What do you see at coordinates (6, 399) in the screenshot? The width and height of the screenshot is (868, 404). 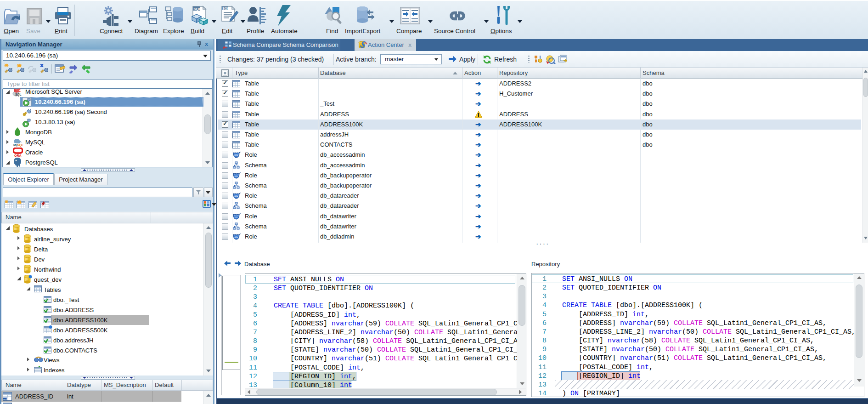 I see `svg-text: null` at bounding box center [6, 399].